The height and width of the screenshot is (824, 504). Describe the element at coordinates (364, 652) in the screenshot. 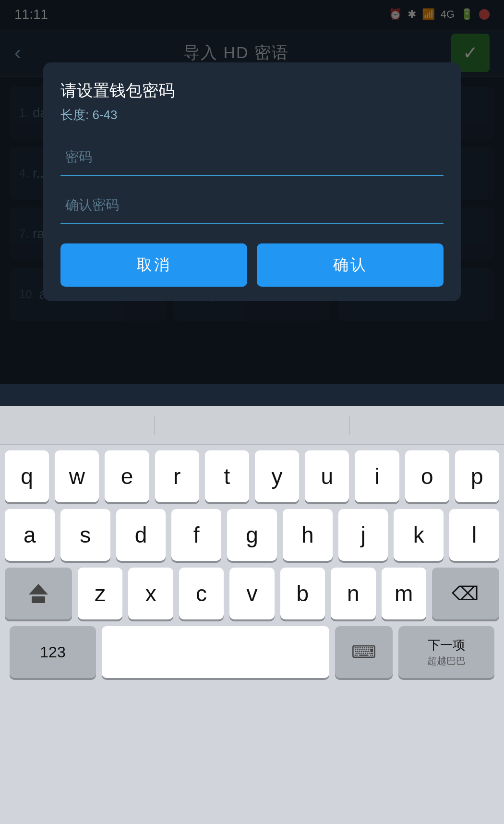

I see `keyboard-hide-key: ⌨` at that location.